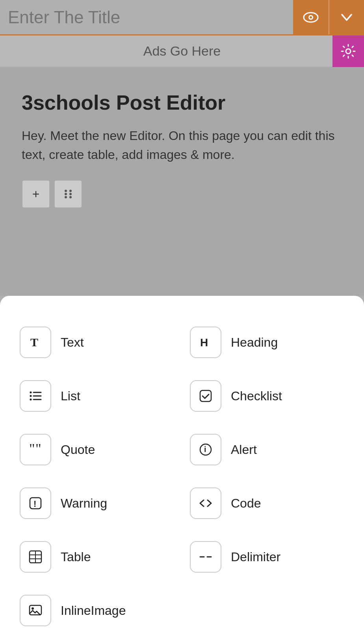  I want to click on menu-label-code: Code, so click(246, 503).